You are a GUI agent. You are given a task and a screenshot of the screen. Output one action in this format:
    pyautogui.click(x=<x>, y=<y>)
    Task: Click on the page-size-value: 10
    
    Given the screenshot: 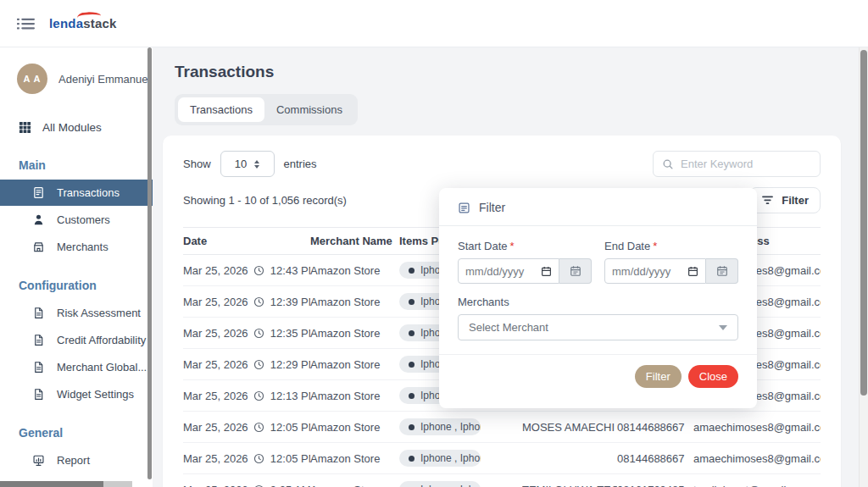 What is the action you would take?
    pyautogui.click(x=241, y=164)
    